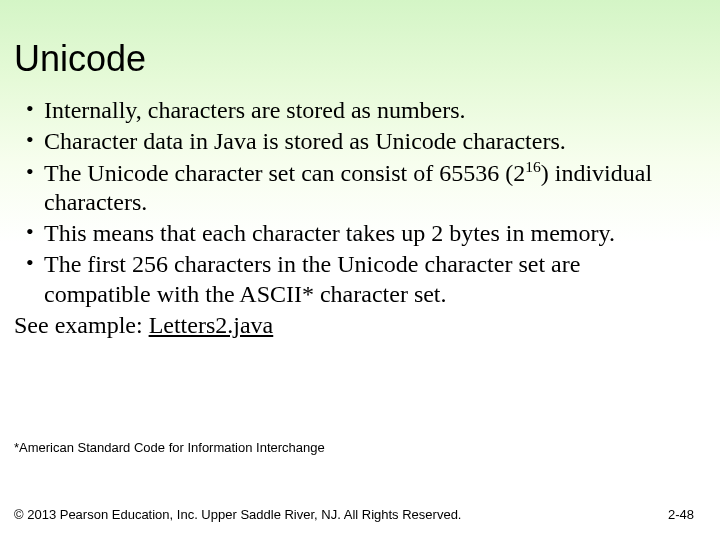  I want to click on slide-title: Unicode, so click(80, 59).